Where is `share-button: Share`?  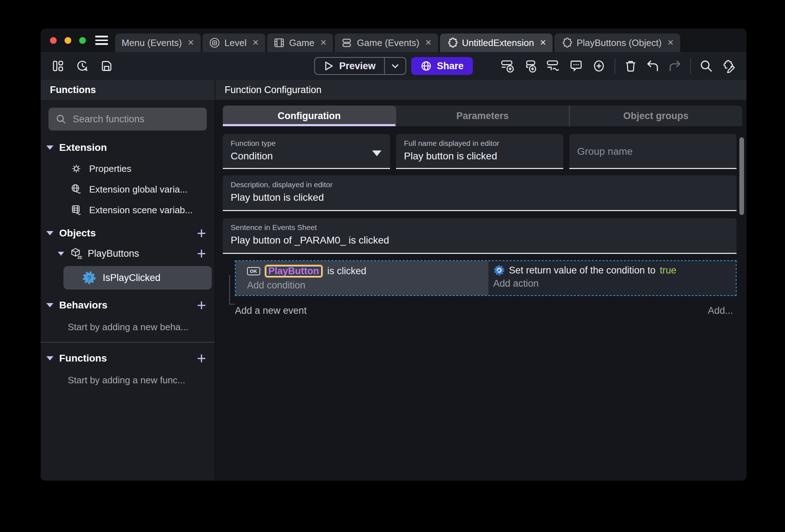
share-button: Share is located at coordinates (442, 66).